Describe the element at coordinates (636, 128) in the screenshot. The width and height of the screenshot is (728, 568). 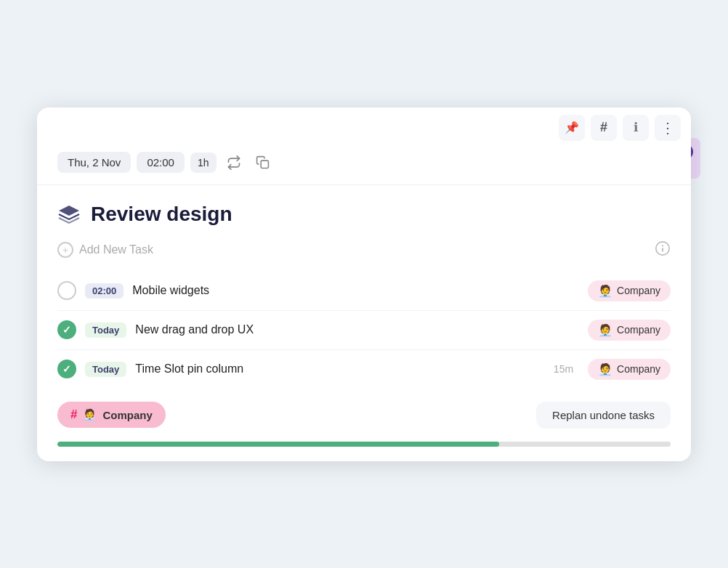
I see `info-button: ℹ` at that location.